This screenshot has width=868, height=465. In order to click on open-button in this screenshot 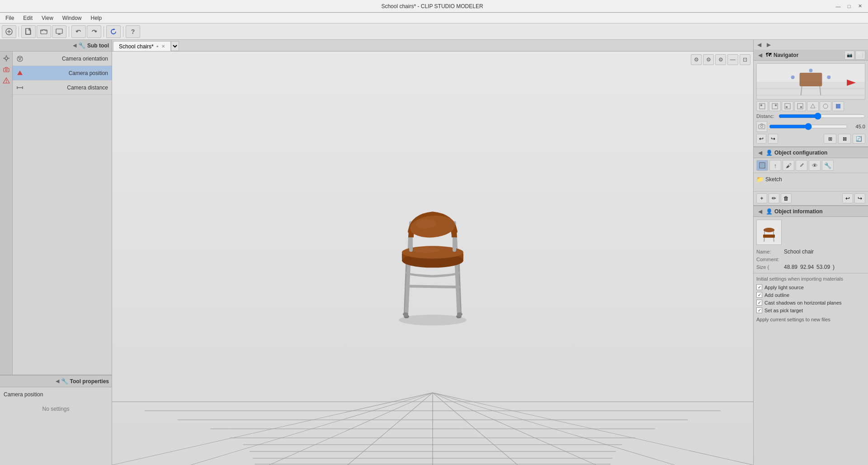, I will do `click(44, 32)`.